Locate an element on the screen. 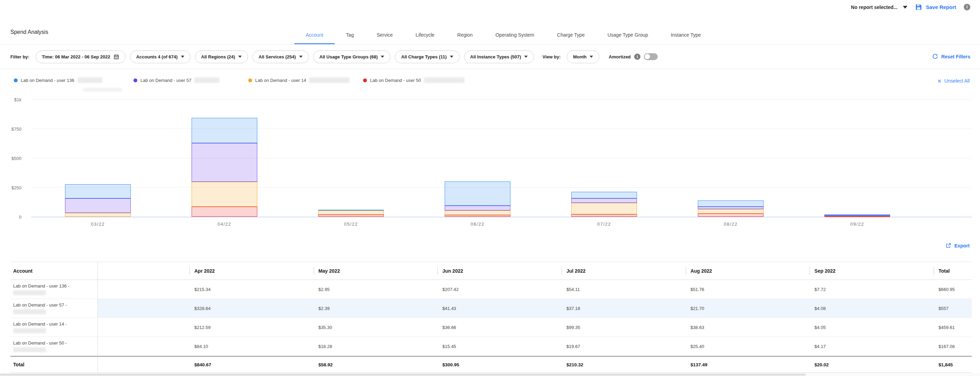 This screenshot has height=376, width=980. filter-pill-accounts-4-of-674: Accounts 4 (of 674) is located at coordinates (161, 57).